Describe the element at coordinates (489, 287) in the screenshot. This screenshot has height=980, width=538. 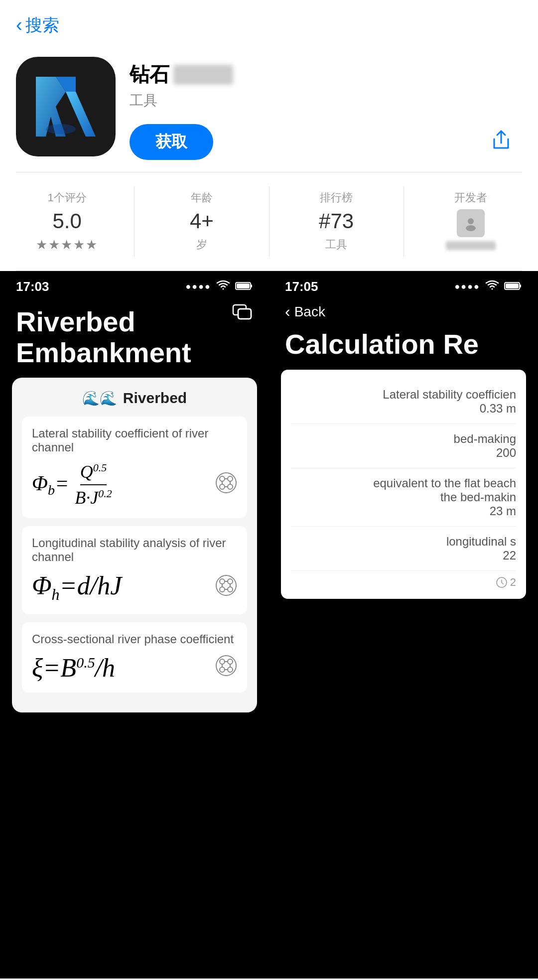
I see `status-icons-right: ●●●●` at that location.